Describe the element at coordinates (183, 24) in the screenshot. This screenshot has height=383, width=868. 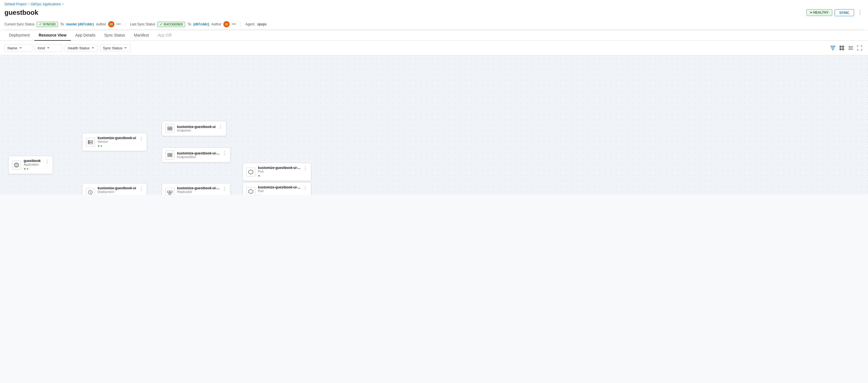
I see `last-sync-section: Last Sync Status ✓ SUCCEEDED To (d67cddc…` at that location.